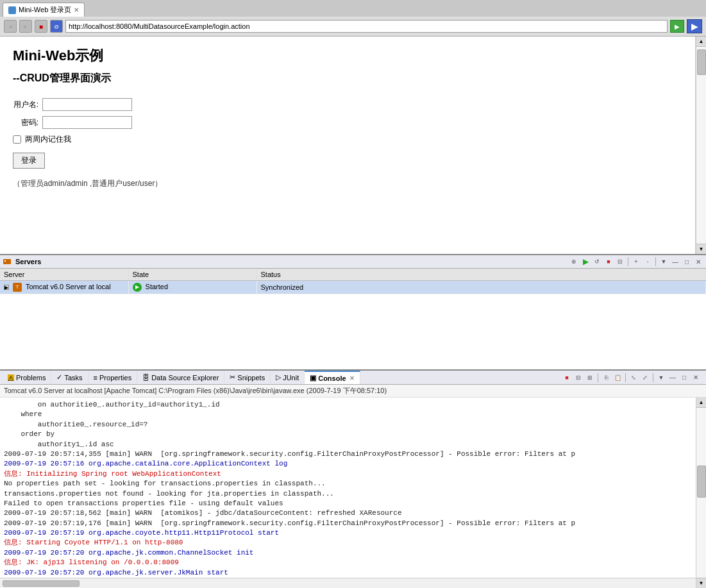  I want to click on go-button: ▶, so click(677, 26).